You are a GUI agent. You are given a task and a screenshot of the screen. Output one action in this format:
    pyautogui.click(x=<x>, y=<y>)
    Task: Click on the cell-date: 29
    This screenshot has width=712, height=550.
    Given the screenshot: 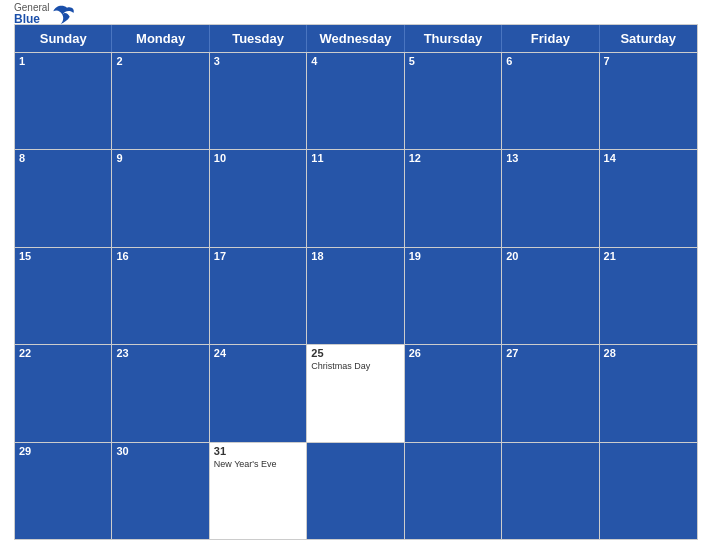 What is the action you would take?
    pyautogui.click(x=63, y=451)
    